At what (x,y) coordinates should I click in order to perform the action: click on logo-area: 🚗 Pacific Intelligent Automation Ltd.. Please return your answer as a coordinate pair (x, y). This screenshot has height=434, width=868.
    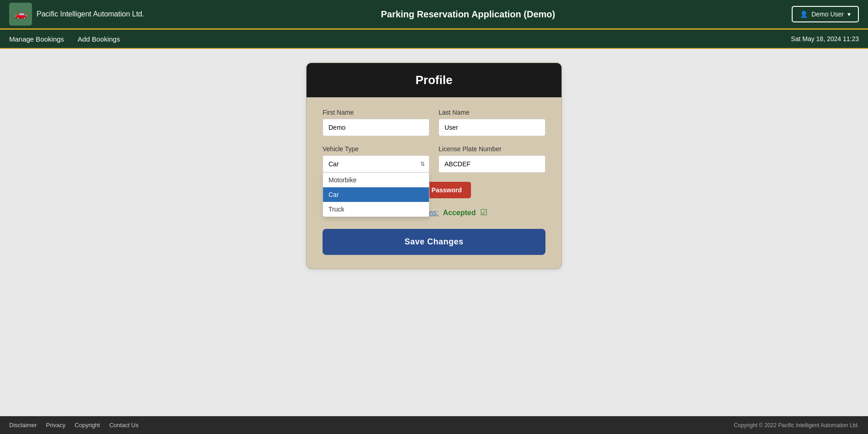
    Looking at the image, I should click on (77, 14).